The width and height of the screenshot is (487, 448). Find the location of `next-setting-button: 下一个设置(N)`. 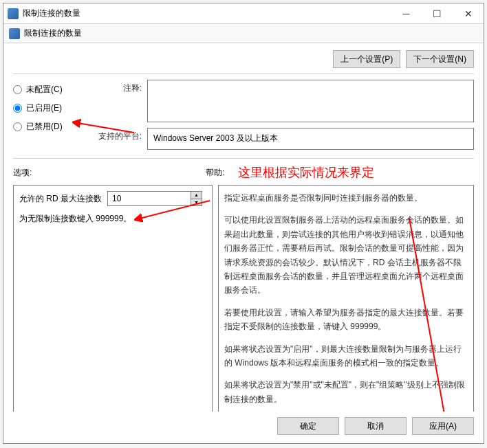

next-setting-button: 下一个设置(N) is located at coordinates (440, 59).